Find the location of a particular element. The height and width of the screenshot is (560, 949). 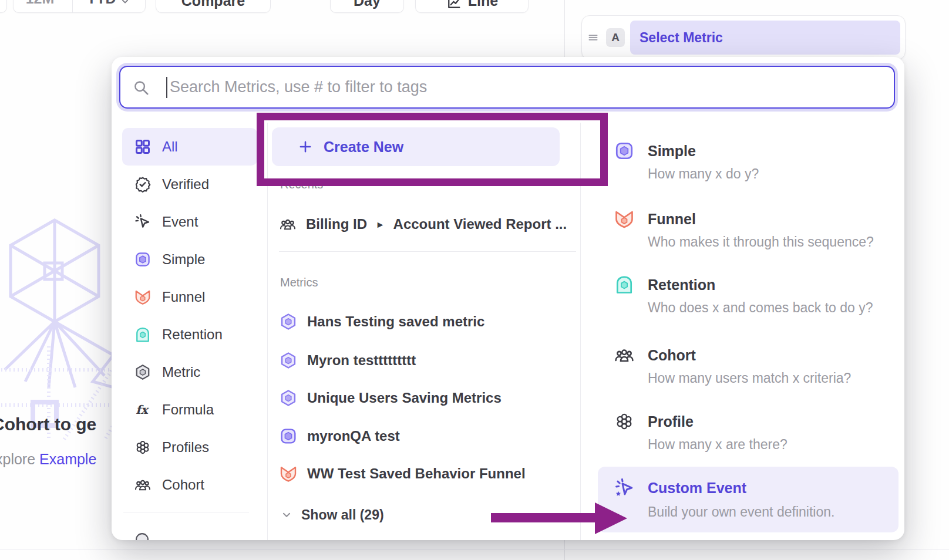

select-metric-field: Select Metric is located at coordinates (765, 38).